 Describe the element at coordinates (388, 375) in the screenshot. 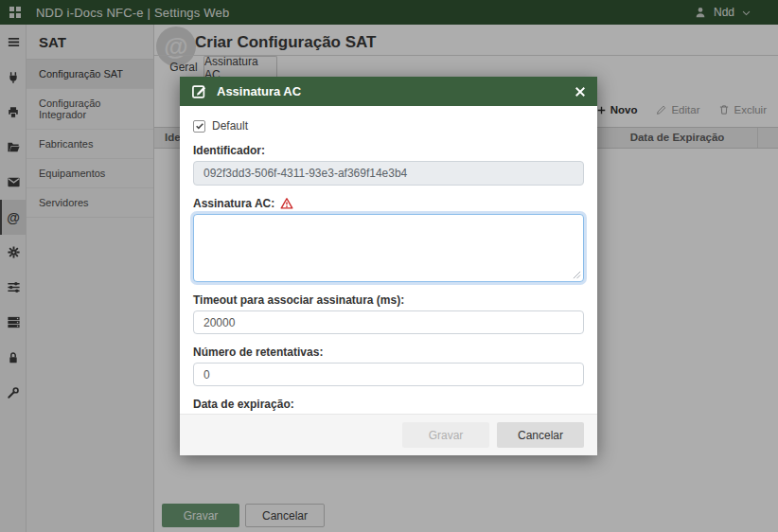

I see `retentativas-input` at that location.